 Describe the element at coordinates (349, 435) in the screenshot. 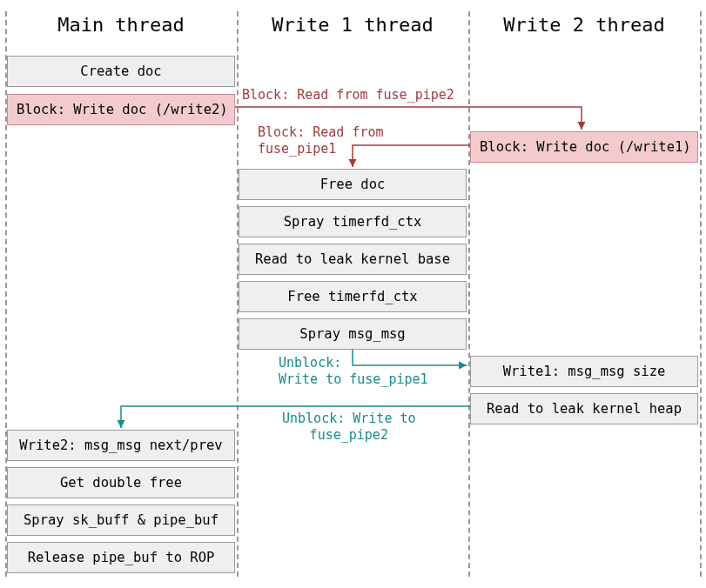

I see `label-text-line: fuse_pipe2` at that location.